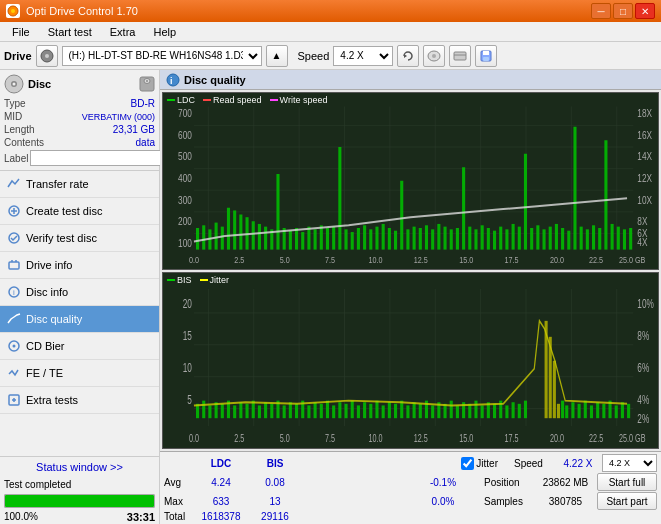  Describe the element at coordinates (221, 482) in the screenshot. I see `avg-ldc: 4.24` at that location.